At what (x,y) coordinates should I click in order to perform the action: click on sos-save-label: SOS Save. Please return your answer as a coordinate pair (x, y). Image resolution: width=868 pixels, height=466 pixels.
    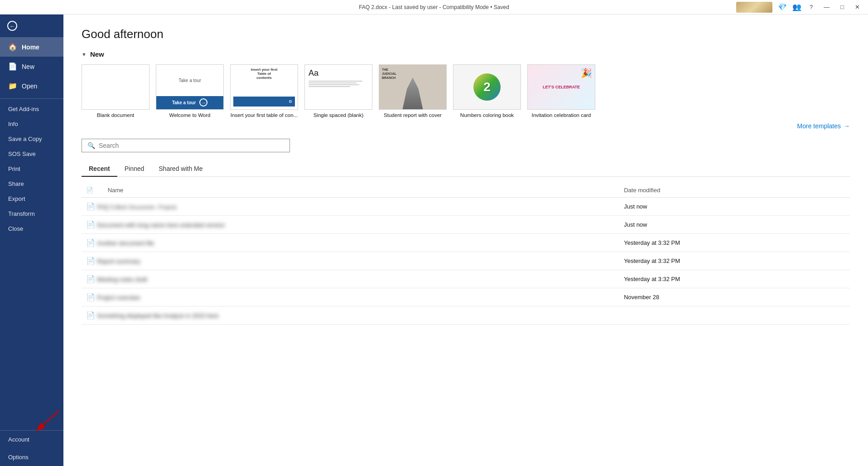
    Looking at the image, I should click on (22, 154).